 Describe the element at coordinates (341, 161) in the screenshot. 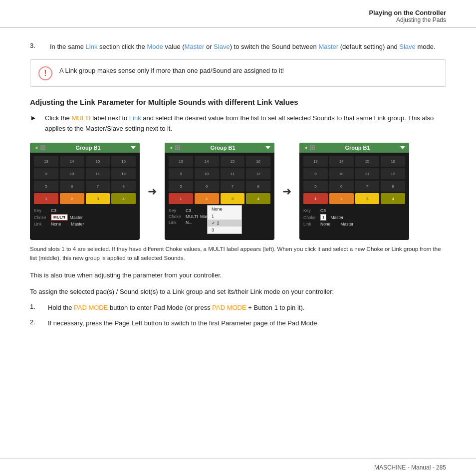

I see `right-pad-14: 14` at that location.